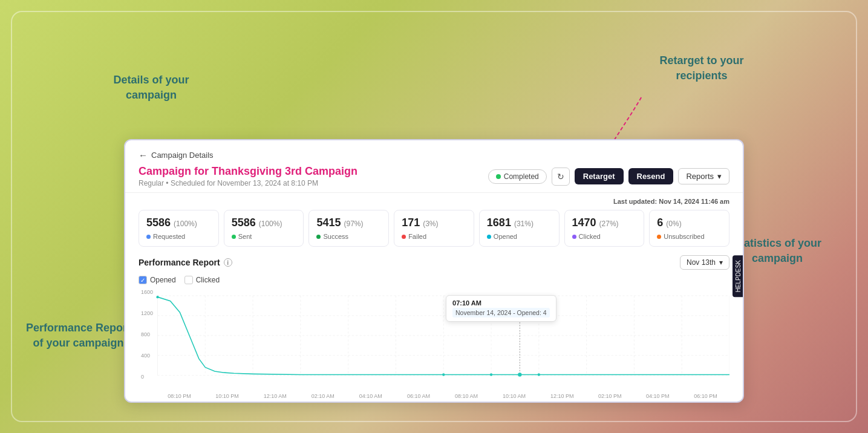 This screenshot has height=433, width=868. I want to click on stat-label: Sent, so click(264, 236).